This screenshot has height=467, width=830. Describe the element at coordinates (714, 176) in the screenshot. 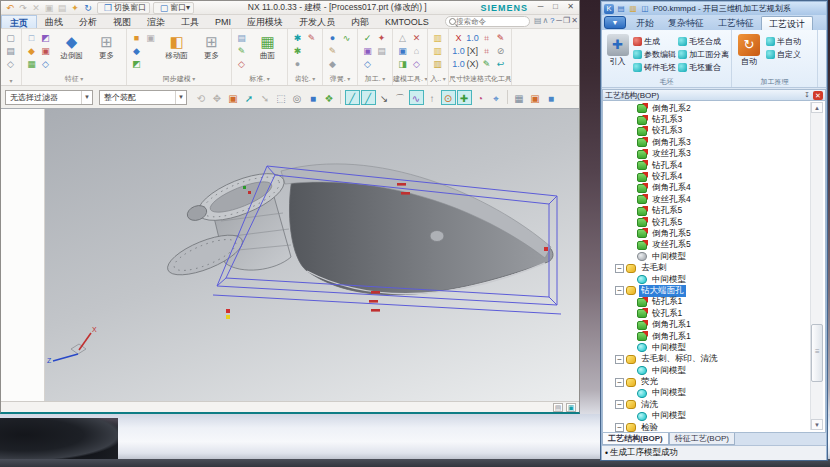

I see `tree-node-铰孔系4: 铰孔系4` at that location.